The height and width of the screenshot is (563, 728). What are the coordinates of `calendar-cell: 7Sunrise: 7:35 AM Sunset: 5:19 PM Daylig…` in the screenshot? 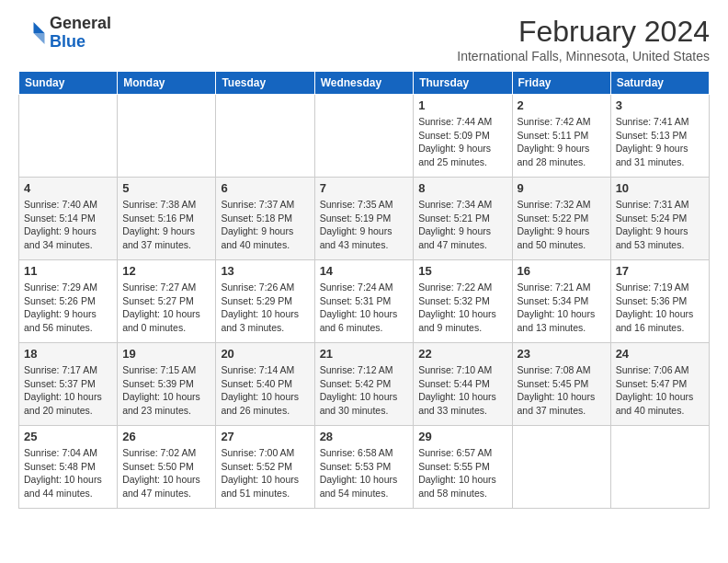 It's located at (364, 219).